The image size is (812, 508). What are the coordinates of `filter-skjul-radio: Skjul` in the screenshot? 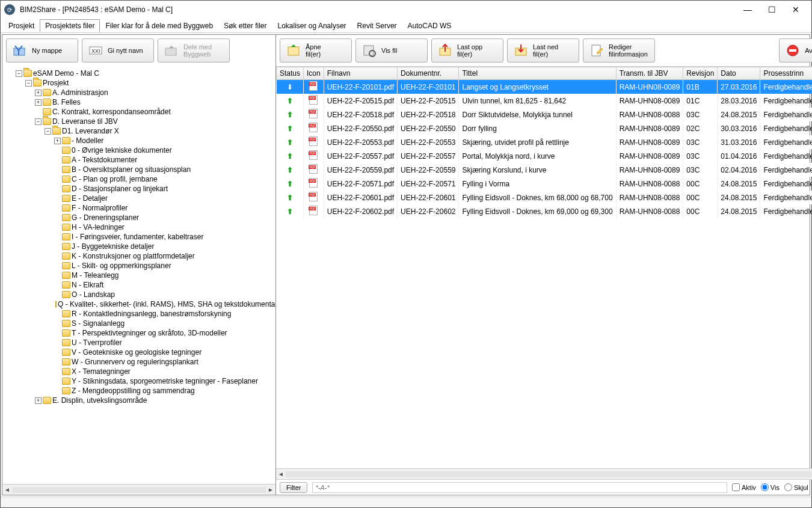 It's located at (796, 487).